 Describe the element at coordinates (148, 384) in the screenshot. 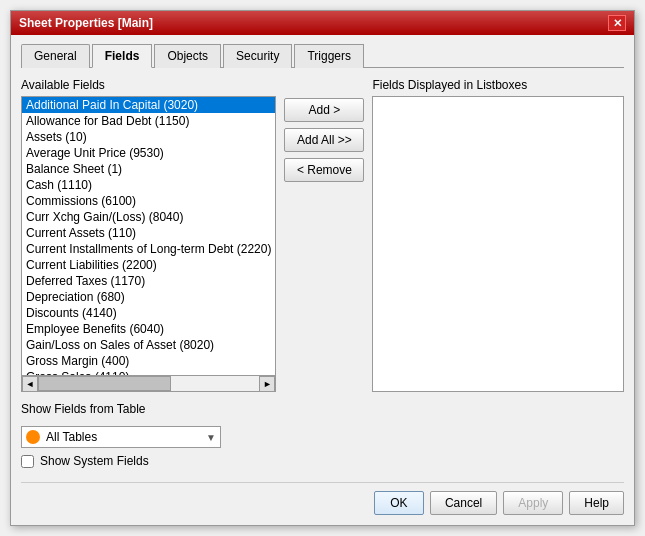

I see `scroll-track` at that location.